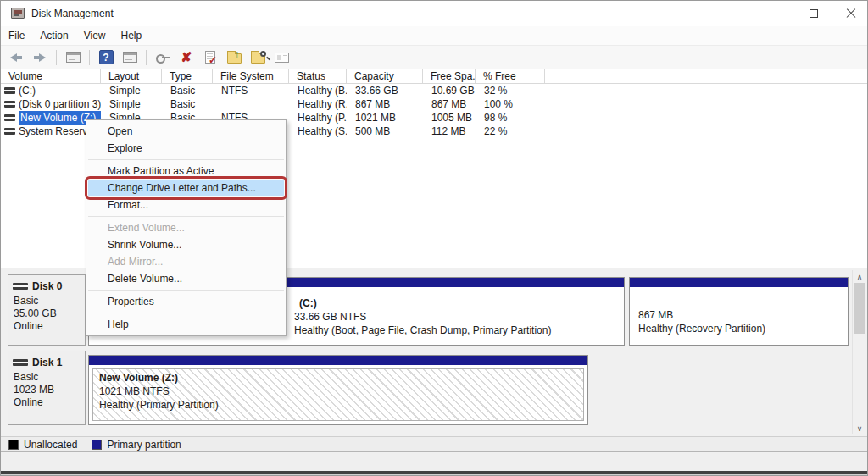 The width and height of the screenshot is (868, 476). What do you see at coordinates (510, 104) in the screenshot?
I see `cell-pct-free: 100 %` at bounding box center [510, 104].